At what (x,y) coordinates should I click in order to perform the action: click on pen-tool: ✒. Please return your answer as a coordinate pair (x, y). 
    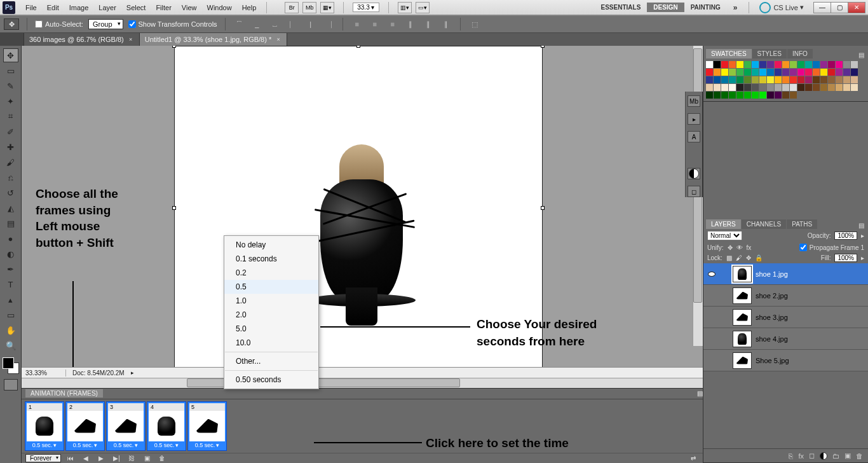
    Looking at the image, I should click on (11, 269).